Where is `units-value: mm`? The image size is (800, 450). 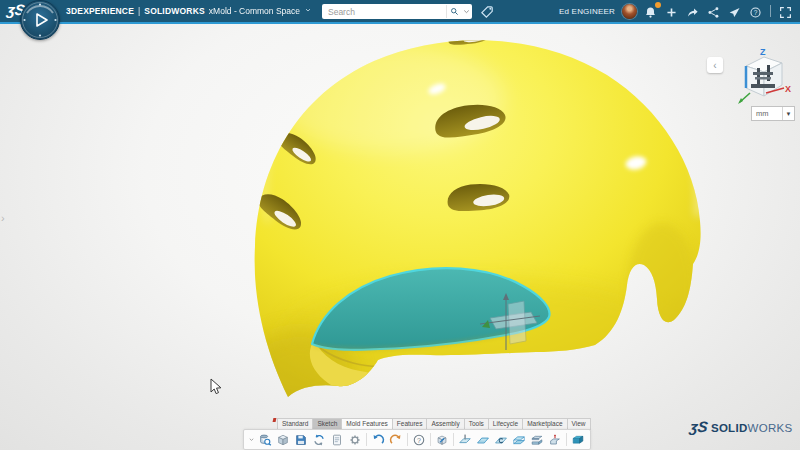 units-value: mm is located at coordinates (767, 114).